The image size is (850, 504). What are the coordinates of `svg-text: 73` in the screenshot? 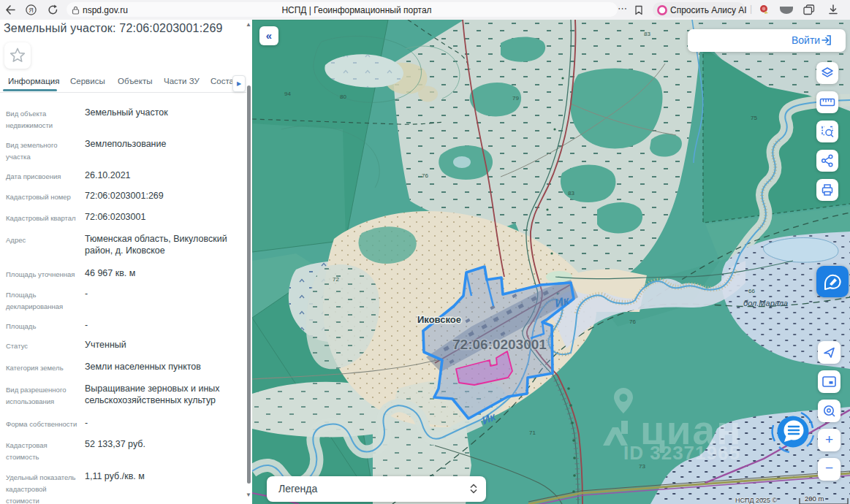 It's located at (642, 466).